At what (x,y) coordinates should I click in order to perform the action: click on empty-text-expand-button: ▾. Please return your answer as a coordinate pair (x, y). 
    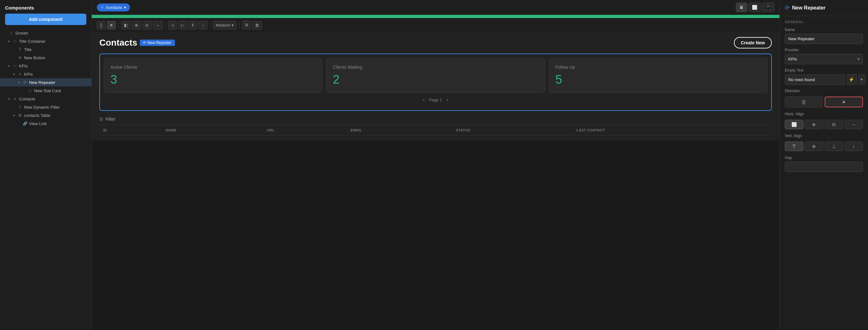
    Looking at the image, I should click on (862, 80).